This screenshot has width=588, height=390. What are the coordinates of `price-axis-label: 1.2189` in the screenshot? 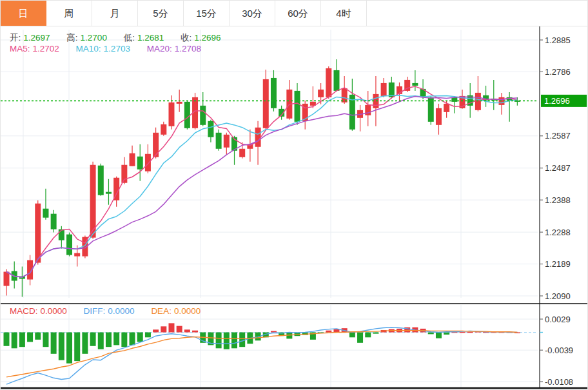 It's located at (558, 264).